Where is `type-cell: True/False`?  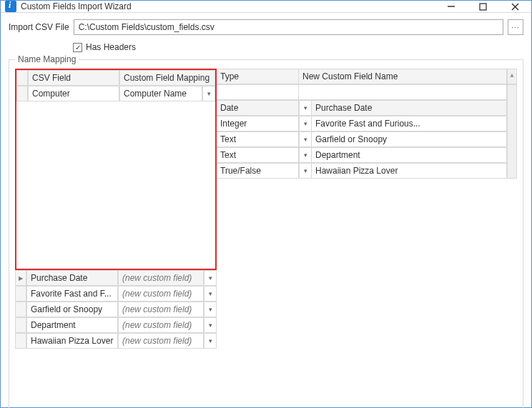 type-cell: True/False is located at coordinates (257, 171).